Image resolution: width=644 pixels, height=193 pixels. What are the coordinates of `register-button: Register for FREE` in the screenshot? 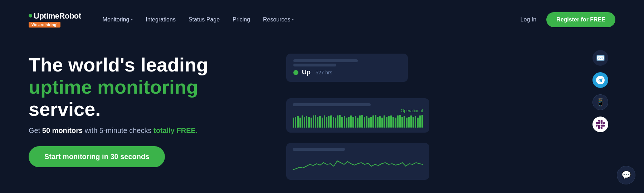 It's located at (581, 20).